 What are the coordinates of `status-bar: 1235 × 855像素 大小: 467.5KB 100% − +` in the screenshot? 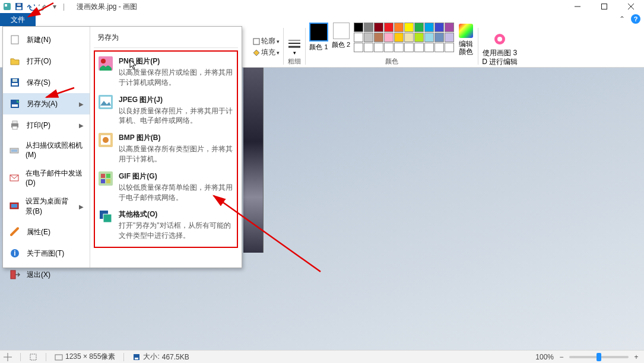 It's located at (322, 356).